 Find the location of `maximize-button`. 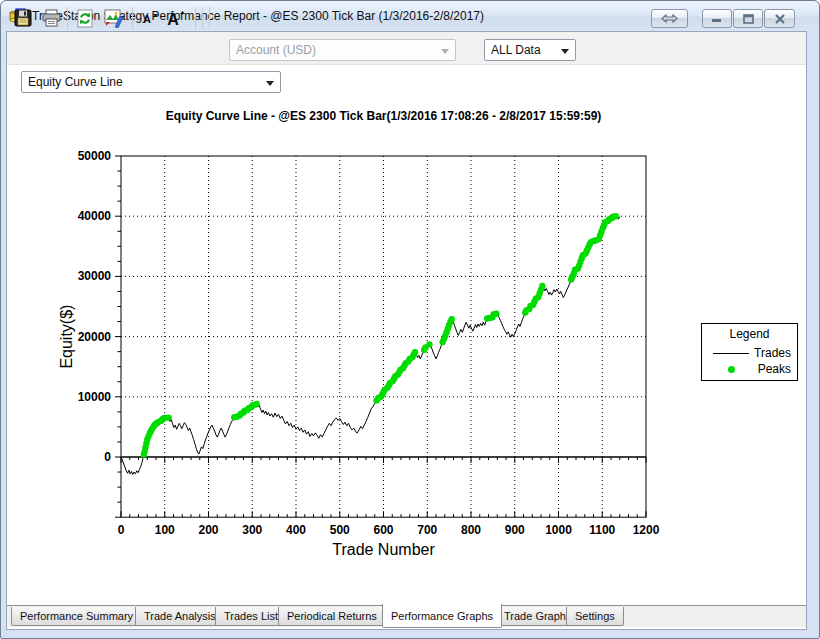

maximize-button is located at coordinates (748, 18).